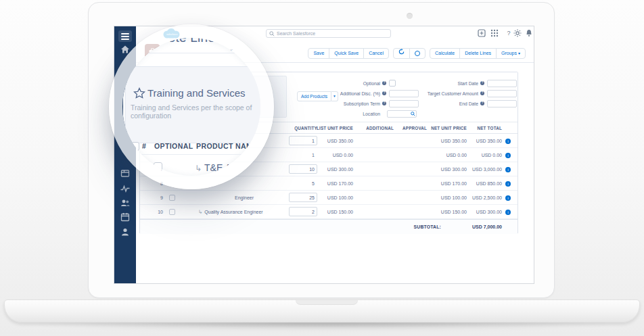  Describe the element at coordinates (529, 33) in the screenshot. I see `notifications-bell-icon` at that location.